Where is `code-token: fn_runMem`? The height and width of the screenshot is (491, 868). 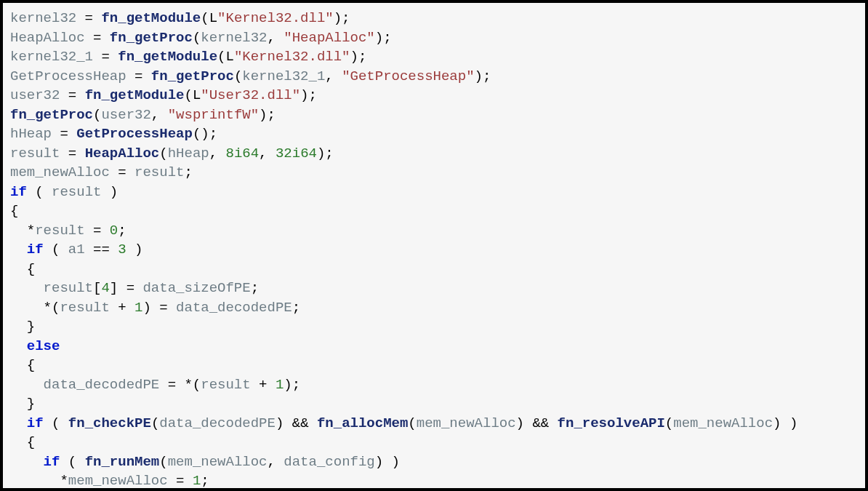
code-token: fn_runMem is located at coordinates (122, 462).